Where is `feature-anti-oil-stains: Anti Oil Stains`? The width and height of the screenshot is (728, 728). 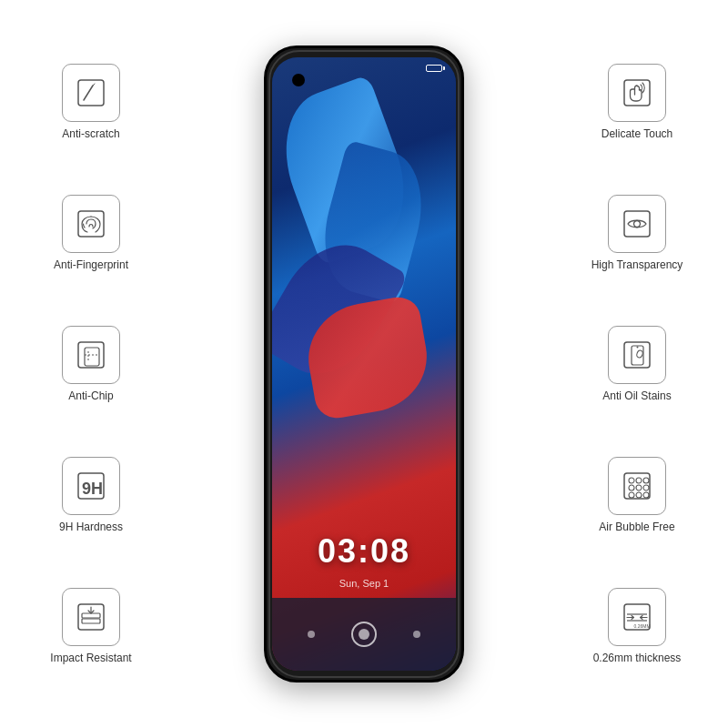 feature-anti-oil-stains: Anti Oil Stains is located at coordinates (637, 364).